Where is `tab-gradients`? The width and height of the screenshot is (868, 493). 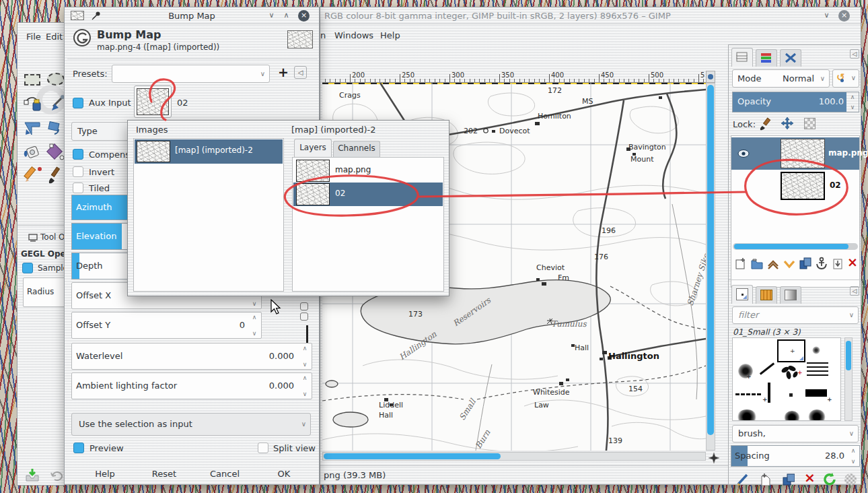 tab-gradients is located at coordinates (791, 295).